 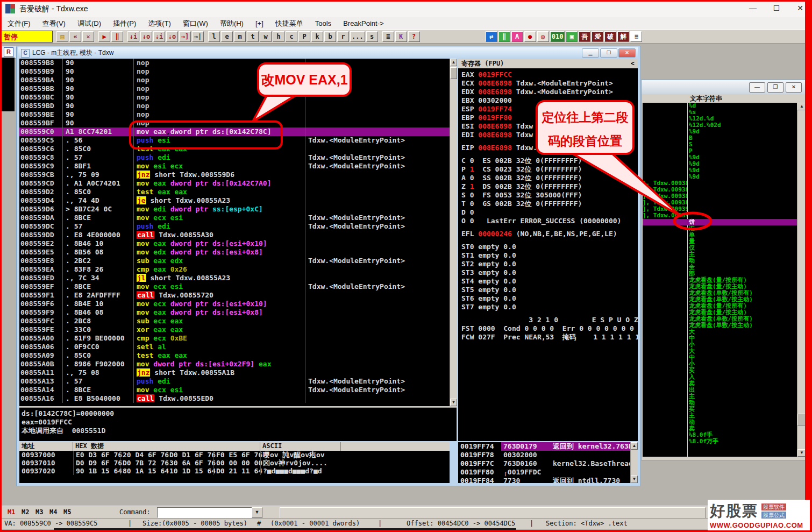 I want to click on st-register-row: ST0 empty 0.0, so click(x=548, y=247).